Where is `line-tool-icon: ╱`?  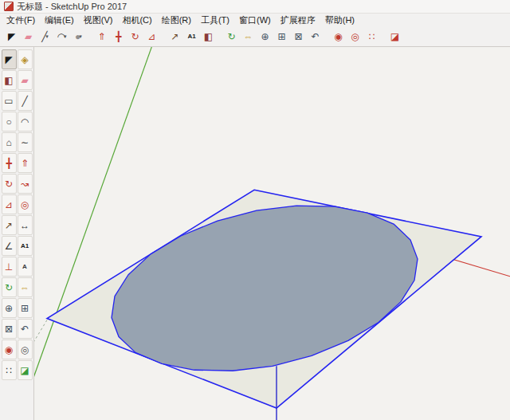 line-tool-icon: ╱ is located at coordinates (24, 101).